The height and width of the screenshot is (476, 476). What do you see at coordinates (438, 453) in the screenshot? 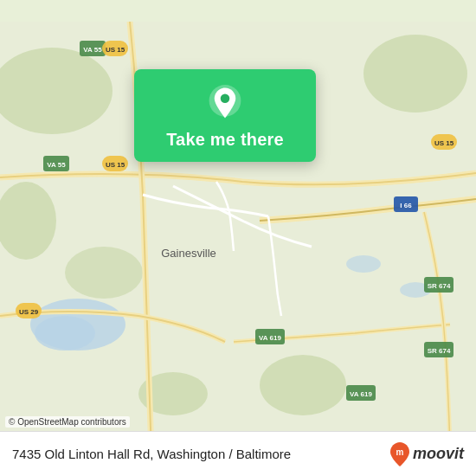
I see `moovit-wordmark: moovit` at bounding box center [438, 453].